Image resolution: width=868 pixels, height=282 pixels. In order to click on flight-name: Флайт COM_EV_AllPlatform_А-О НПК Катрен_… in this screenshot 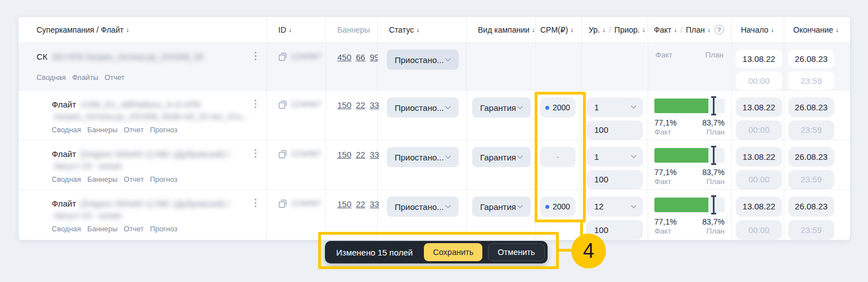, I will do `click(153, 110)`.